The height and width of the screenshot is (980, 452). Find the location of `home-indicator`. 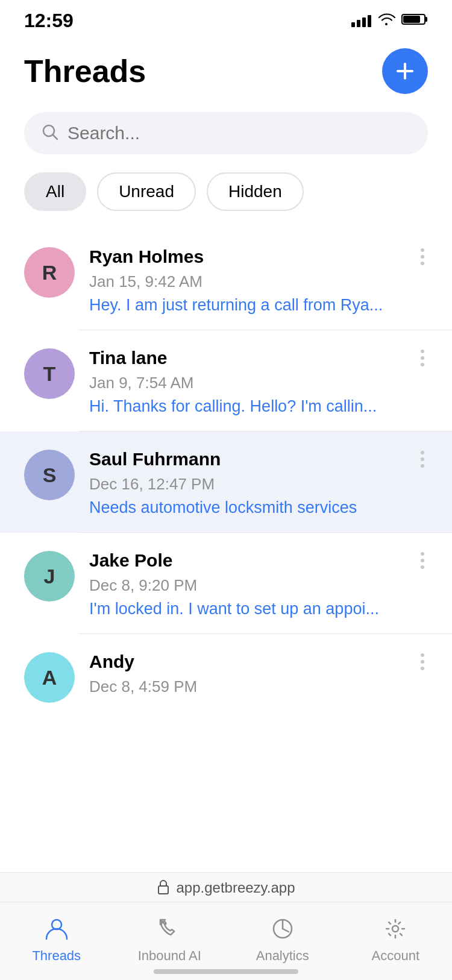

home-indicator is located at coordinates (226, 972).